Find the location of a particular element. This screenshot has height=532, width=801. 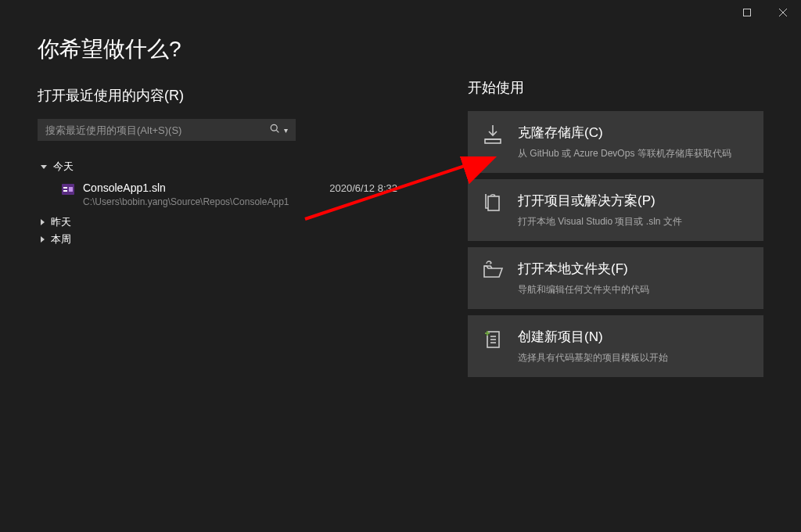

clone-icon is located at coordinates (493, 135).